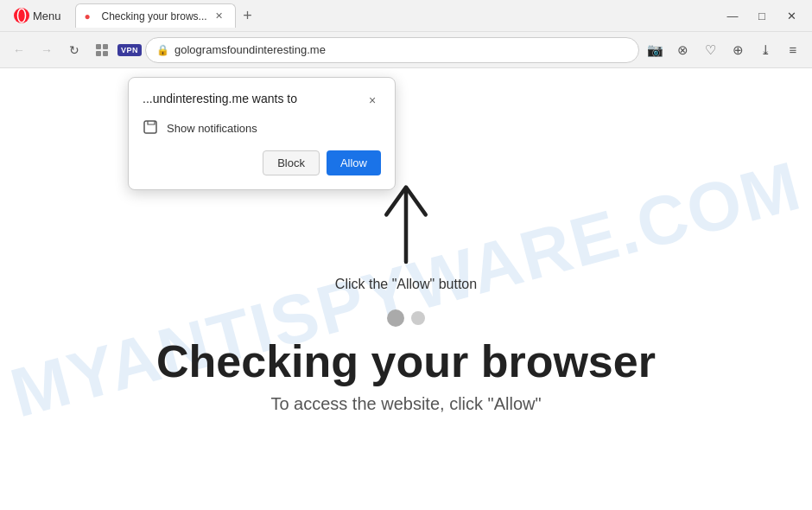 This screenshot has width=812, height=510. What do you see at coordinates (219, 16) in the screenshot?
I see `tab-close-button: ✕` at bounding box center [219, 16].